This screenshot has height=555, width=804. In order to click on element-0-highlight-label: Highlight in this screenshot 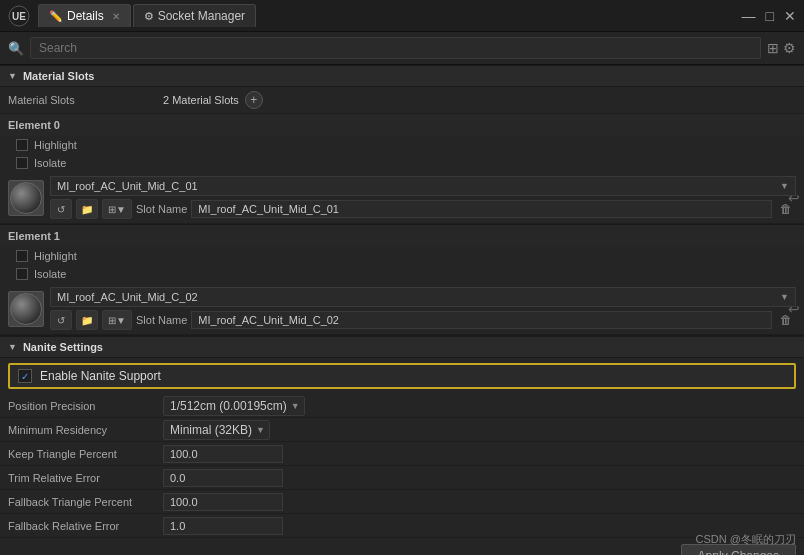, I will do `click(56, 145)`.